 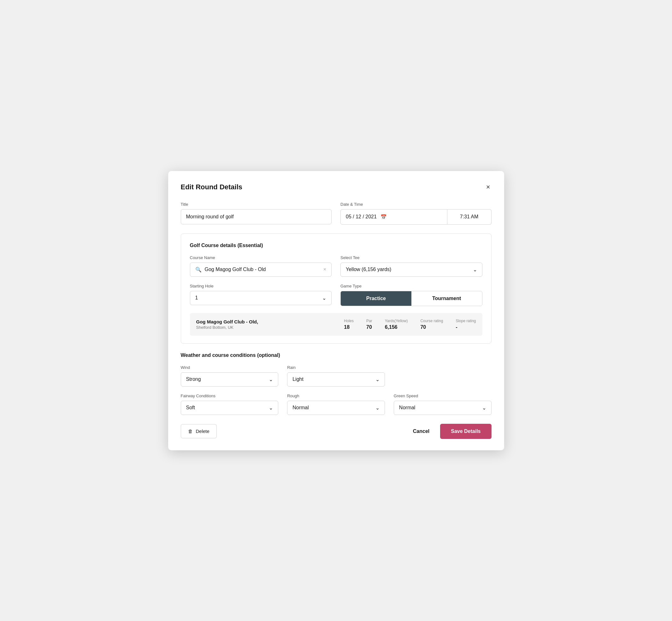 What do you see at coordinates (447, 298) in the screenshot?
I see `tournament-toggle-button: Tournament` at bounding box center [447, 298].